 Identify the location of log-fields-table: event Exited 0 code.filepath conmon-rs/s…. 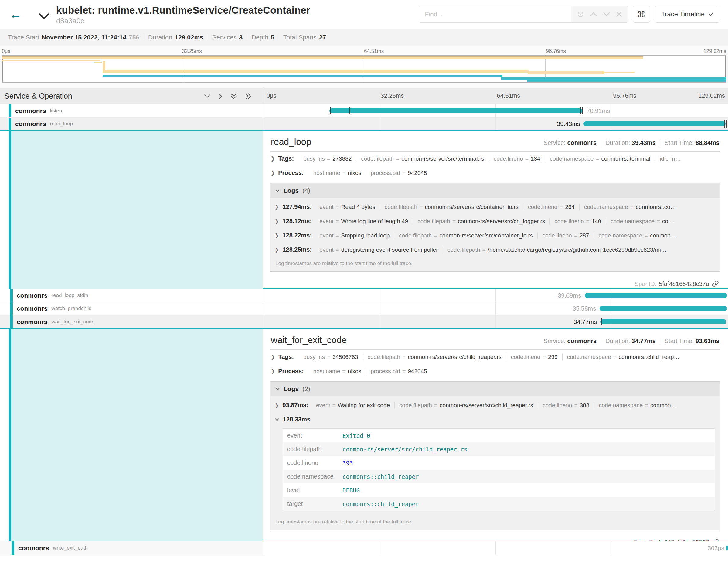
(499, 470).